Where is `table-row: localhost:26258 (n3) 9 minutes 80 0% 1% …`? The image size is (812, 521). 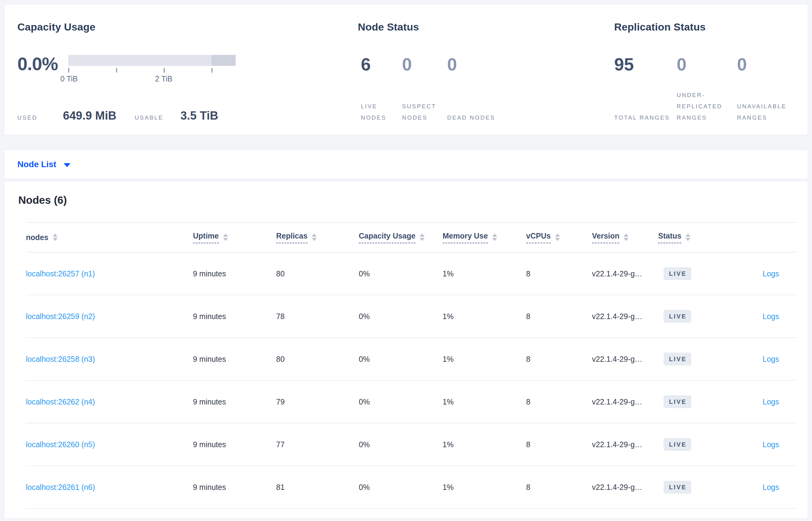 table-row: localhost:26258 (n3) 9 minutes 80 0% 1% … is located at coordinates (412, 359).